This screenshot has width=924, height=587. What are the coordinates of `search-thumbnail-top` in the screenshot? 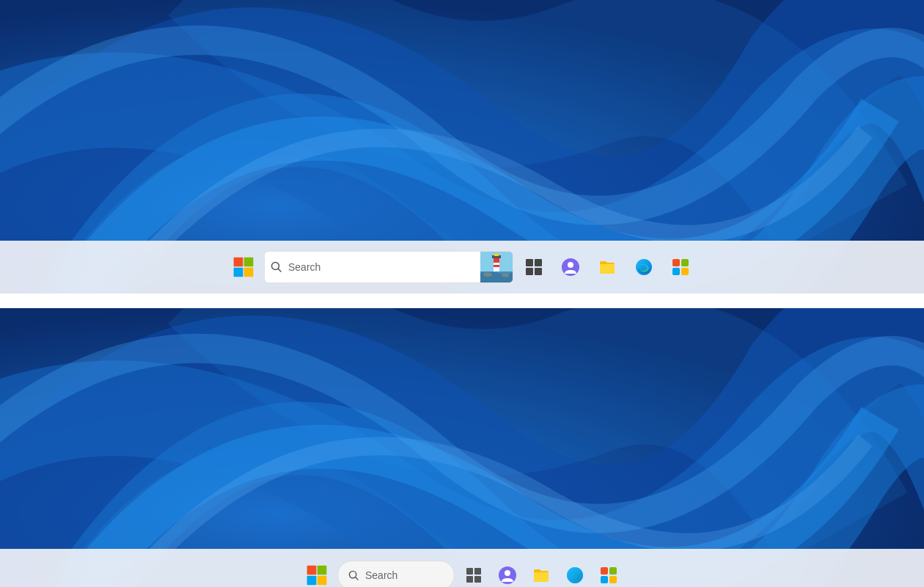 It's located at (496, 267).